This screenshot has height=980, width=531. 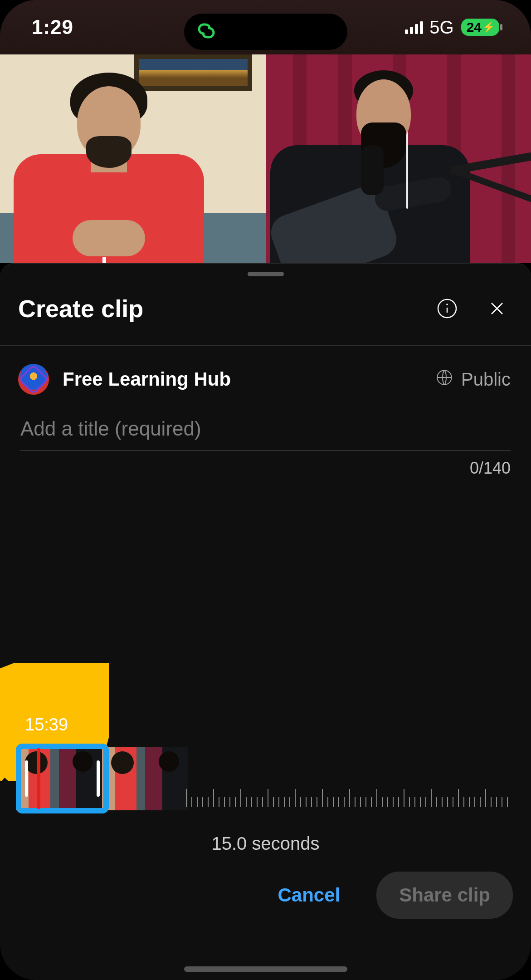 I want to click on home-indicator, so click(x=266, y=969).